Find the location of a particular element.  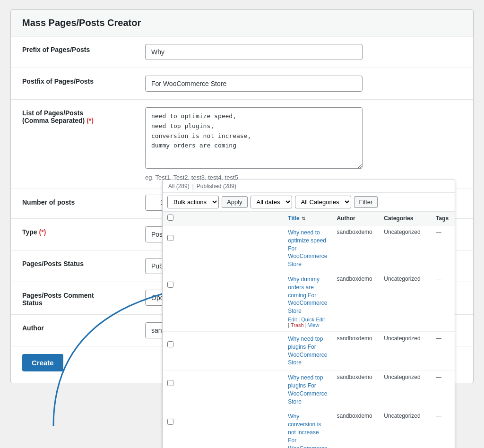

status-label: Pages/Posts Status is located at coordinates (72, 267).